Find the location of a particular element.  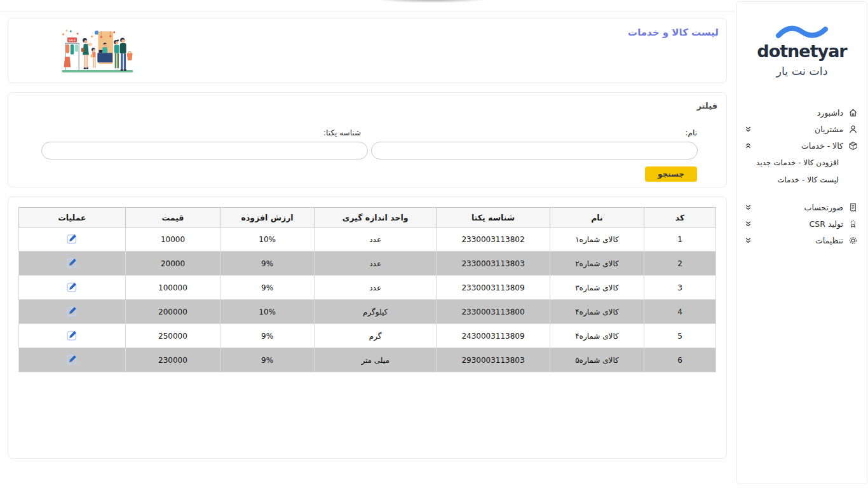

cell-uid: 2330003113809 is located at coordinates (493, 288).